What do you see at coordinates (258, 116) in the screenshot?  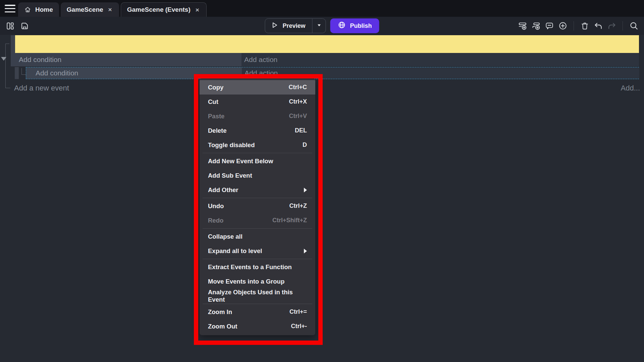 I see `menu-item-paste: Paste Ctrl+V` at bounding box center [258, 116].